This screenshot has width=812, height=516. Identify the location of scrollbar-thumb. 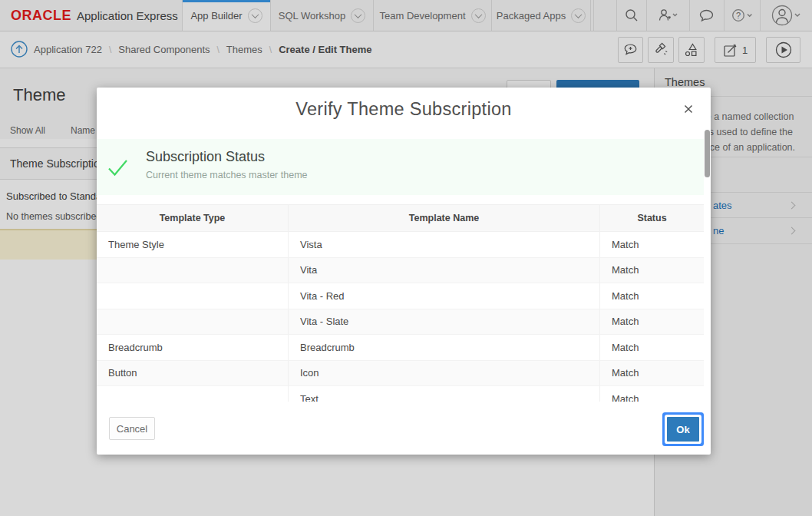
(708, 154).